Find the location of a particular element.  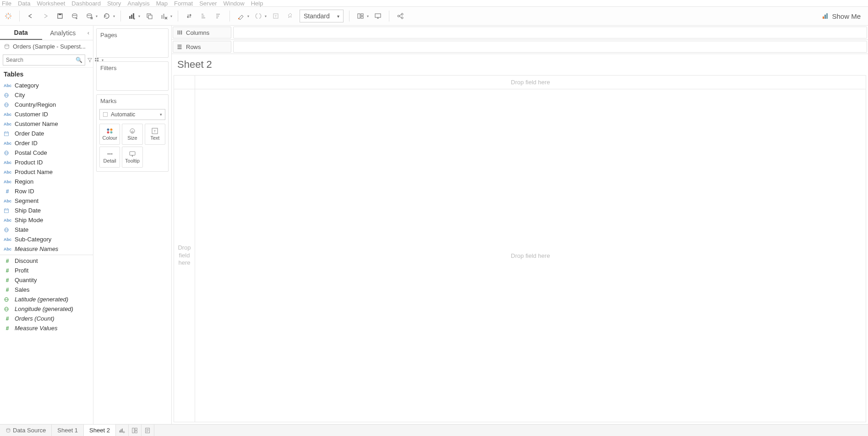

menu-analysis: Analysis is located at coordinates (138, 4).